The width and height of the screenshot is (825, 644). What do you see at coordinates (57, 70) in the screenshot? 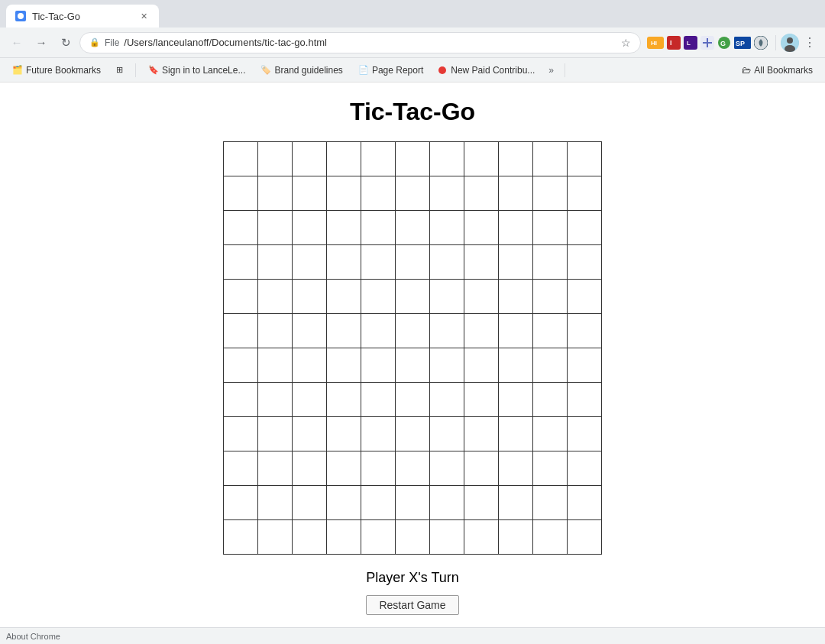
I see `bookmark-future: 🗂️ Future Bookmarks` at bounding box center [57, 70].